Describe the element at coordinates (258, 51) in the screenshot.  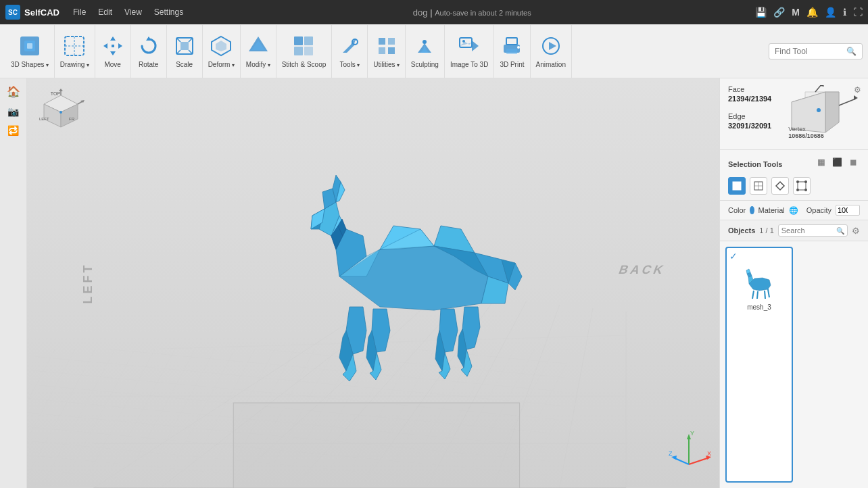
I see `toolbar-modify: Modify` at that location.